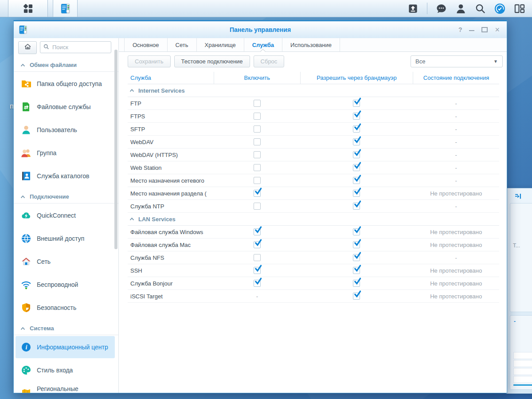  What do you see at coordinates (520, 9) in the screenshot?
I see `show-desktop-icon` at bounding box center [520, 9].